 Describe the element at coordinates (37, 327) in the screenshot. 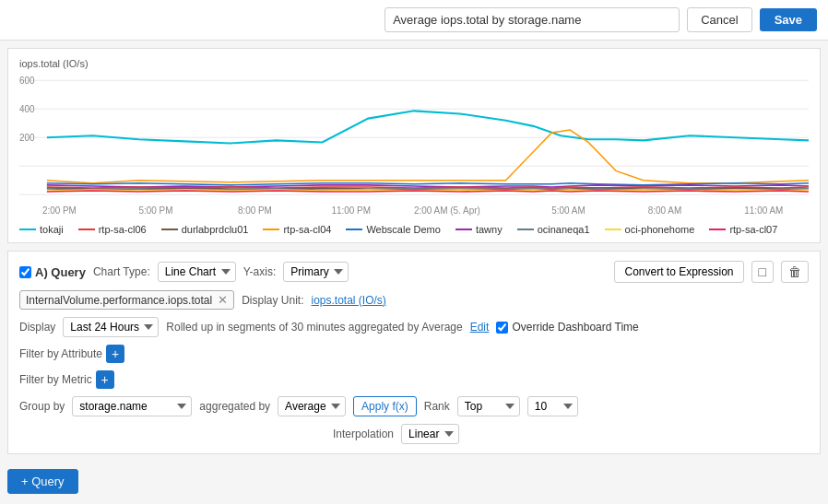

I see `display-label: Display` at that location.